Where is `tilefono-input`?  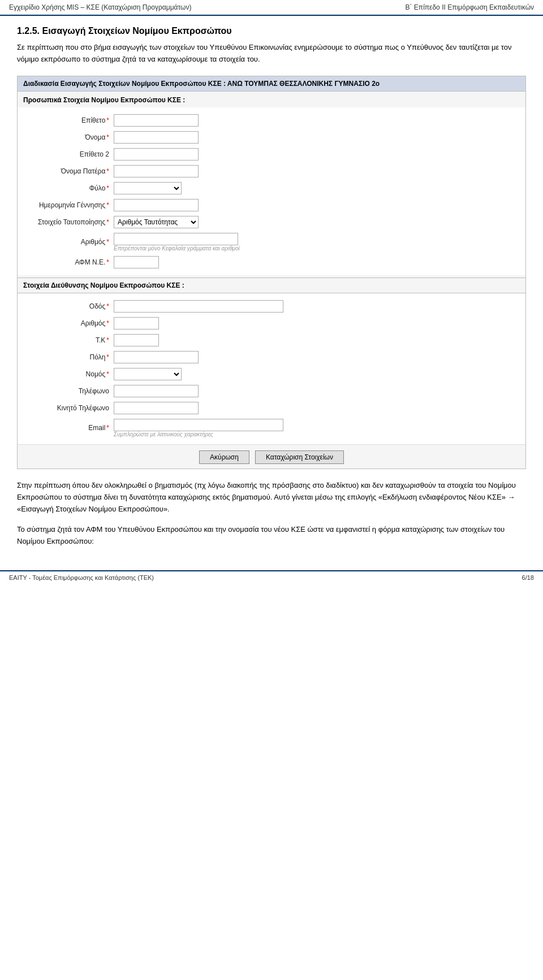 tilefono-input is located at coordinates (156, 391).